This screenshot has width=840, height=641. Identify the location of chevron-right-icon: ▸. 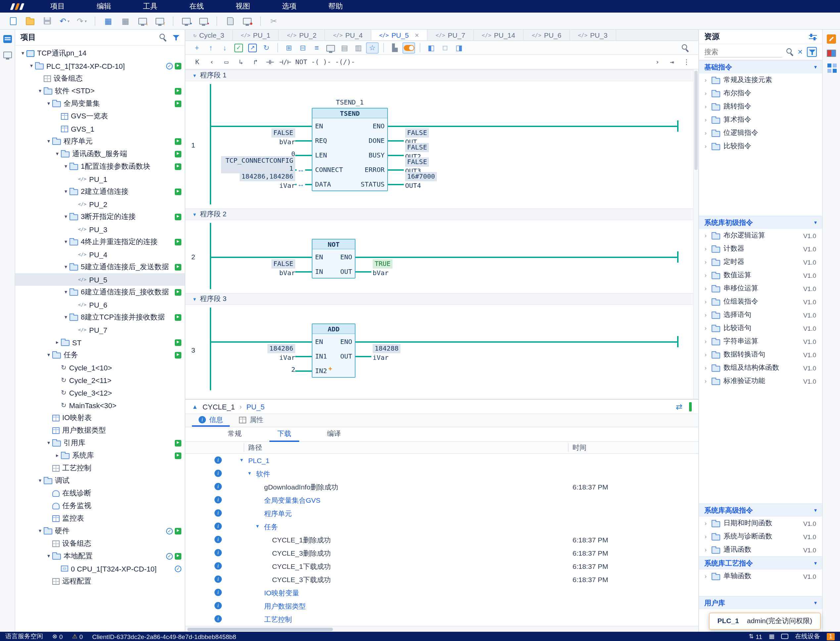
(57, 456).